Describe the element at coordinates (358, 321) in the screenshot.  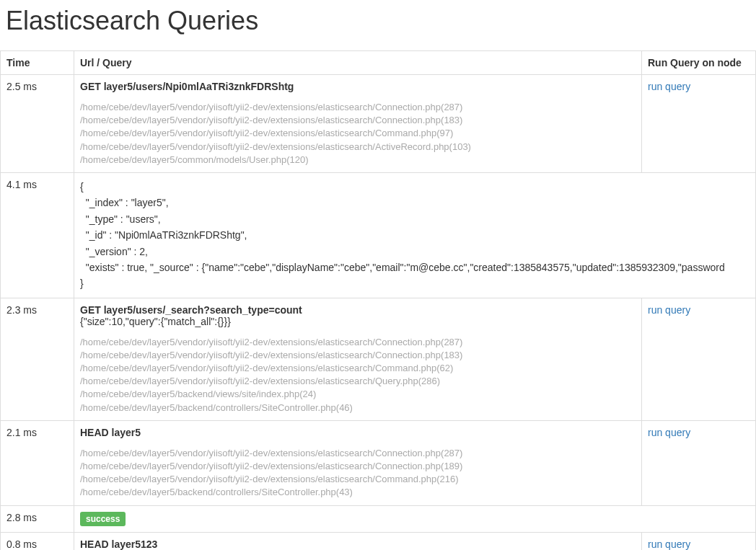
I see `query-body: {"size":10,"query":{"match_all":{}}}` at that location.